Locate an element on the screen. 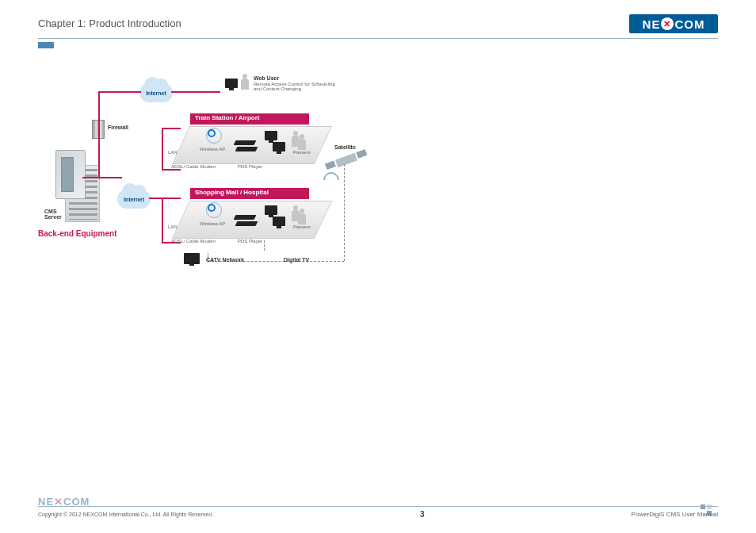 The width and height of the screenshot is (756, 533). header-rule is located at coordinates (378, 38).